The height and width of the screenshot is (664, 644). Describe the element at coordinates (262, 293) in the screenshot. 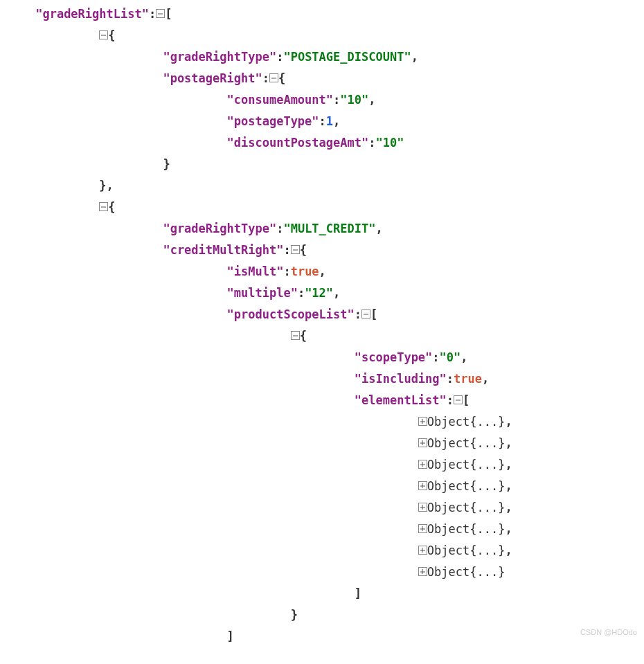

I see `key-multiple: "multiple"` at that location.